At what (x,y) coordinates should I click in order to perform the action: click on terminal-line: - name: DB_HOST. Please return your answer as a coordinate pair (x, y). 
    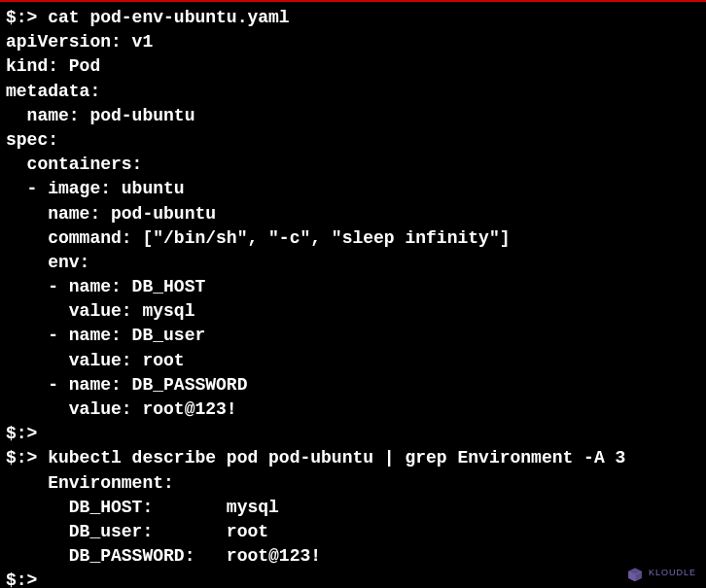
    Looking at the image, I should click on (353, 288).